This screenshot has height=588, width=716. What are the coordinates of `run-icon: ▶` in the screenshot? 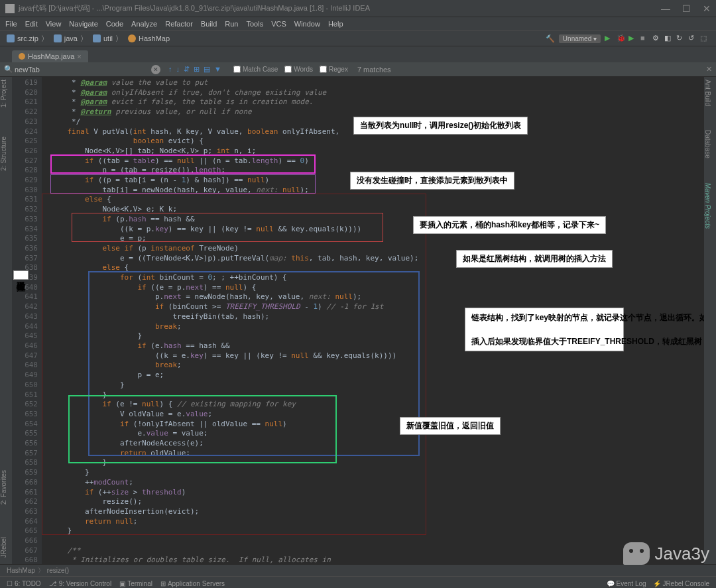 It's located at (609, 38).